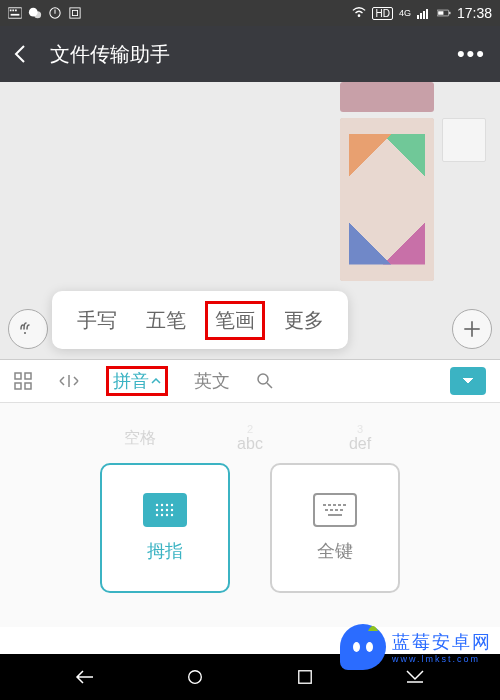  I want to click on input-method-handwrite: 手写, so click(97, 320).